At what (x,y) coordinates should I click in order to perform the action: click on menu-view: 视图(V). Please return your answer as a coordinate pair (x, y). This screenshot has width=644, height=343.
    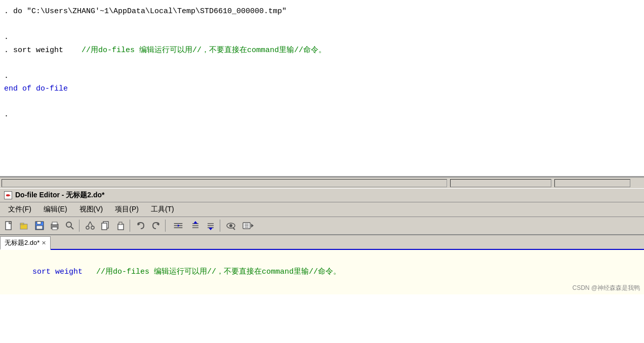
    Looking at the image, I should click on (91, 209).